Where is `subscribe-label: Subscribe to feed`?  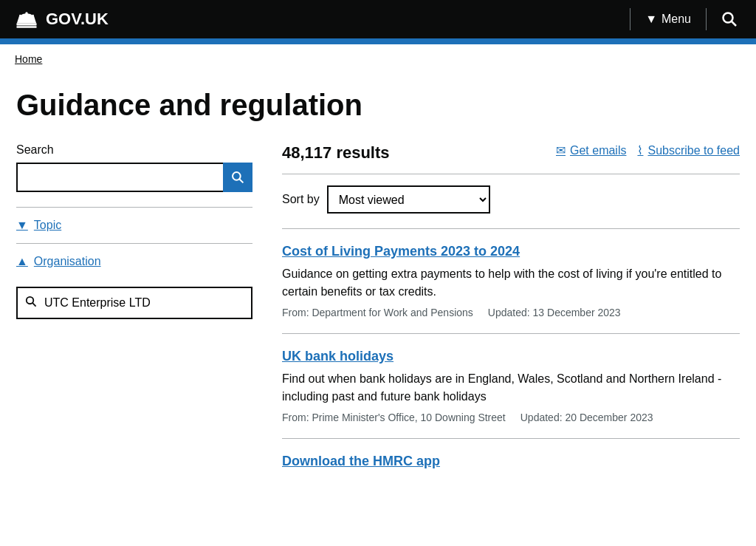
subscribe-label: Subscribe to feed is located at coordinates (694, 151).